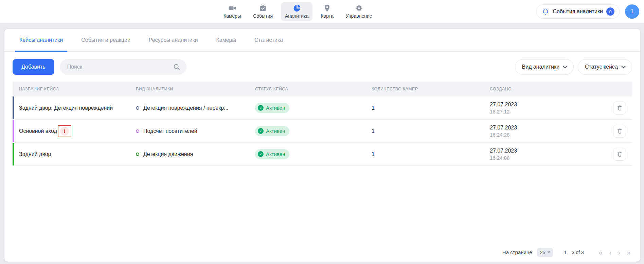 The width and height of the screenshot is (644, 264). Describe the element at coordinates (38, 131) in the screenshot. I see `case-name: Основной вход` at that location.